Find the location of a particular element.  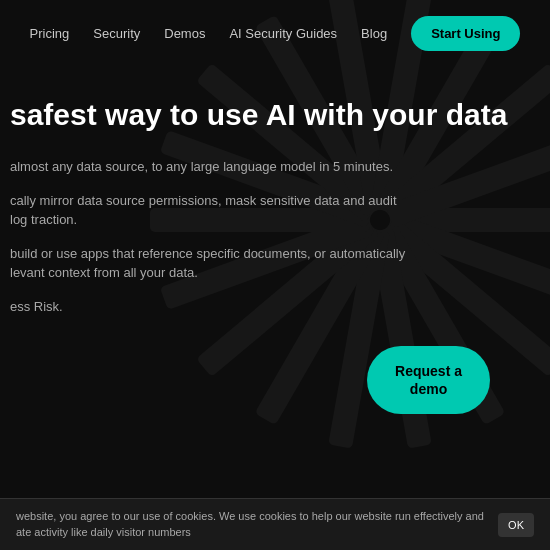

request-demo-button: Request ademo is located at coordinates (428, 380).